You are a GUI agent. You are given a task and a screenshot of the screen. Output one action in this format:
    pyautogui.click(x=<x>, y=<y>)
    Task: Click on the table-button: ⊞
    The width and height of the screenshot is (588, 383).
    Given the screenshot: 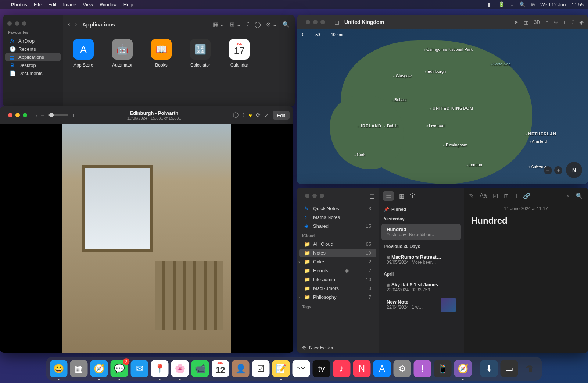 What is the action you would take?
    pyautogui.click(x=506, y=196)
    